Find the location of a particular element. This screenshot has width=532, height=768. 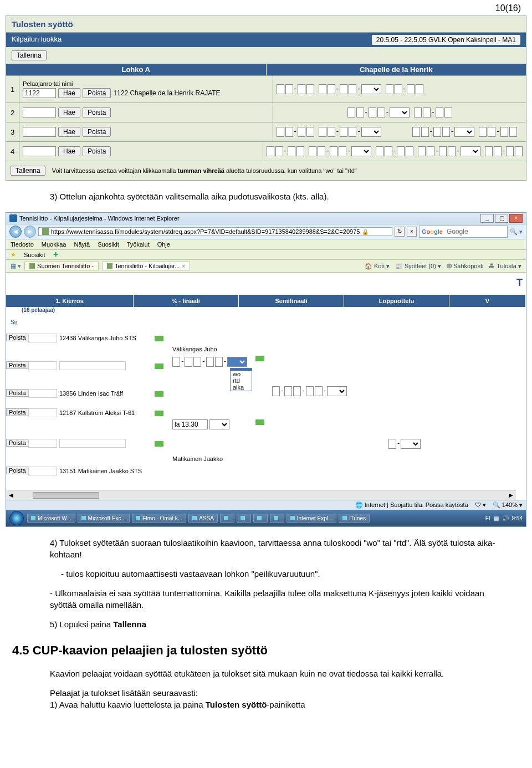

dropdown-option-wo: wo is located at coordinates (241, 374).